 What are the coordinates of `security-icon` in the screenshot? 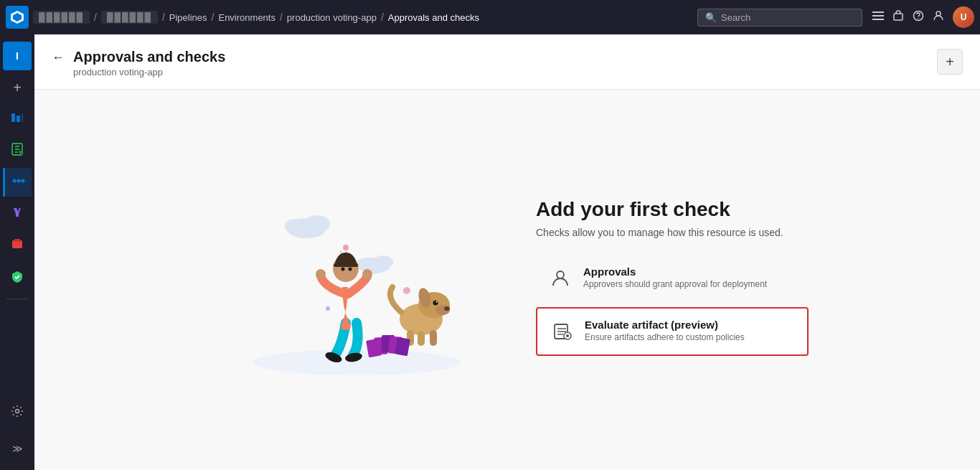 It's located at (17, 278).